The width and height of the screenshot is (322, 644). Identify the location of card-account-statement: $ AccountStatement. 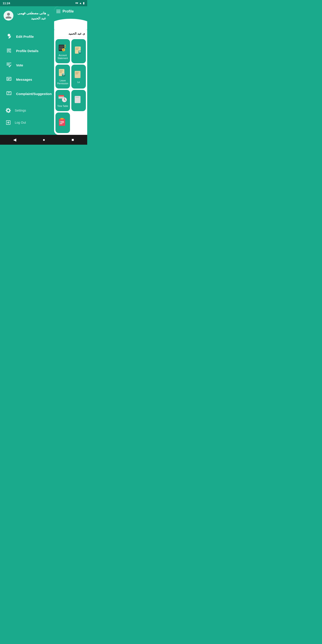
(63, 51).